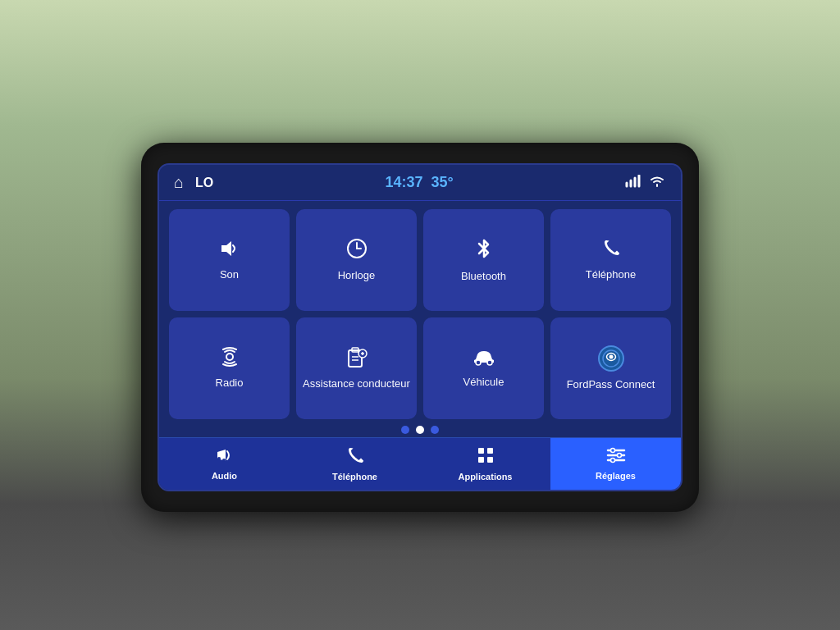 This screenshot has width=840, height=630. Describe the element at coordinates (230, 384) in the screenshot. I see `radio-label: Radio` at that location.